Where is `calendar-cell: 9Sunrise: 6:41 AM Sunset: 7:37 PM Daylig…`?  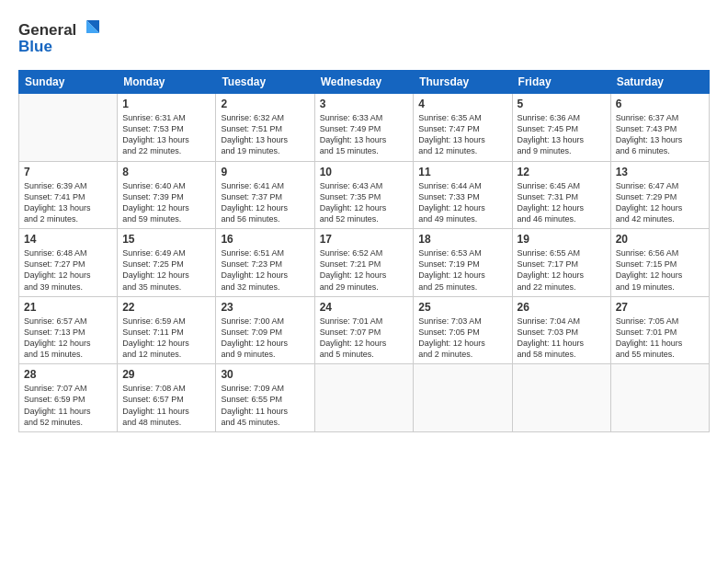 calendar-cell: 9Sunrise: 6:41 AM Sunset: 7:37 PM Daylig… is located at coordinates (265, 195).